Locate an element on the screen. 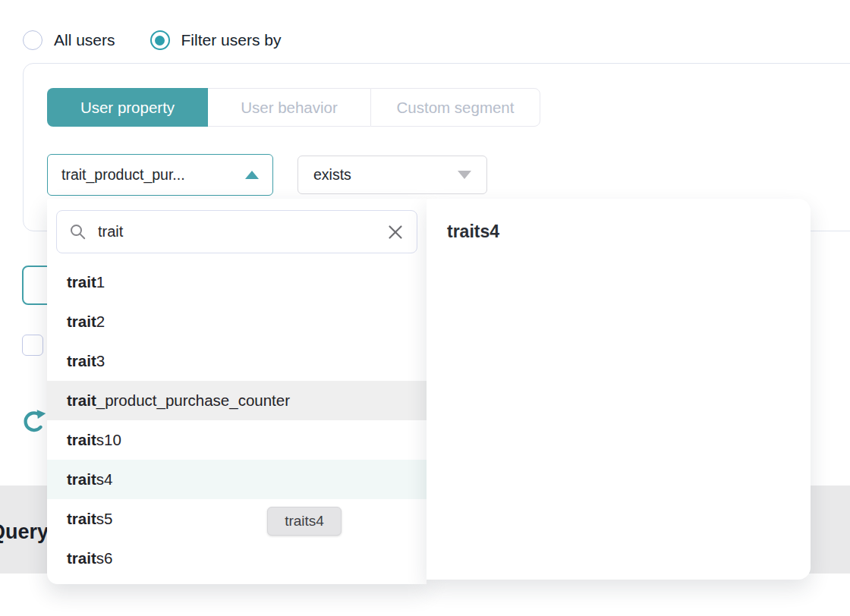  list-item: traits6 is located at coordinates (237, 558).